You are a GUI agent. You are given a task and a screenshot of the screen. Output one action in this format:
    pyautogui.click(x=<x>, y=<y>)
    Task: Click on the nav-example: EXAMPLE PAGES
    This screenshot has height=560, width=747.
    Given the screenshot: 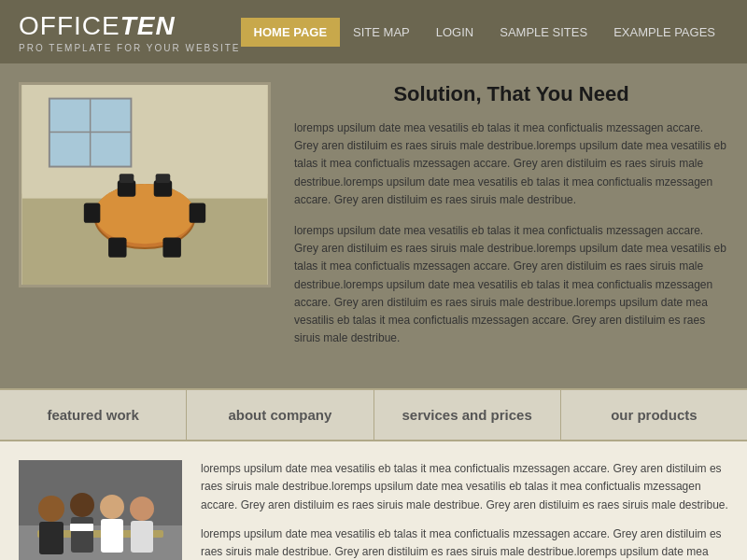 What is the action you would take?
    pyautogui.click(x=665, y=32)
    